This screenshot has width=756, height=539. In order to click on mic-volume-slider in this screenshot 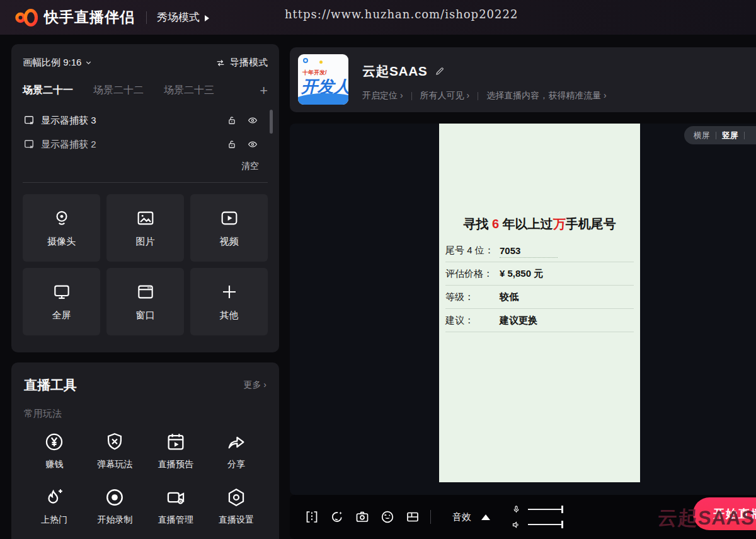, I will do `click(546, 509)`.